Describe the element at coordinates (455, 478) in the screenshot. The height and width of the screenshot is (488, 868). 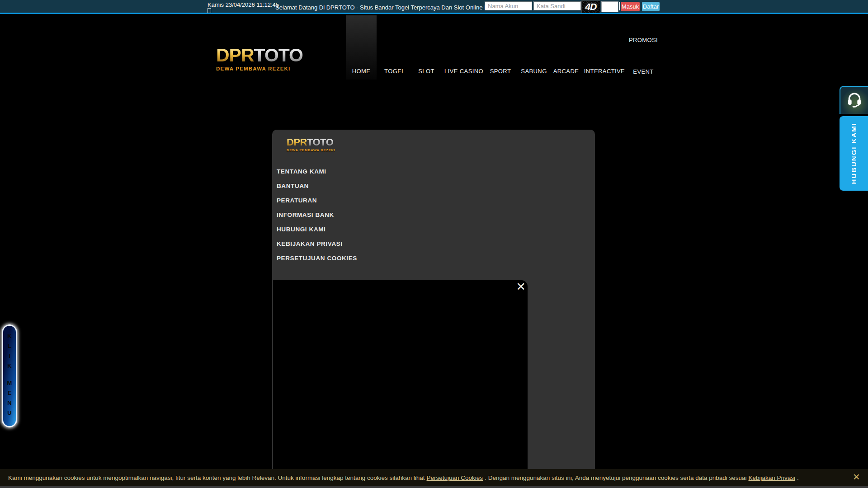
I see `cookie-consent-link: Persetujuan Cookies` at that location.